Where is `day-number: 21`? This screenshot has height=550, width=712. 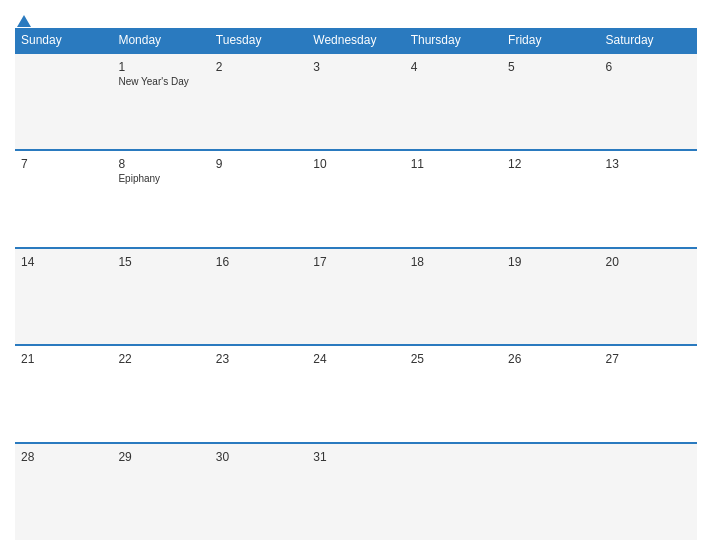 day-number: 21 is located at coordinates (64, 359).